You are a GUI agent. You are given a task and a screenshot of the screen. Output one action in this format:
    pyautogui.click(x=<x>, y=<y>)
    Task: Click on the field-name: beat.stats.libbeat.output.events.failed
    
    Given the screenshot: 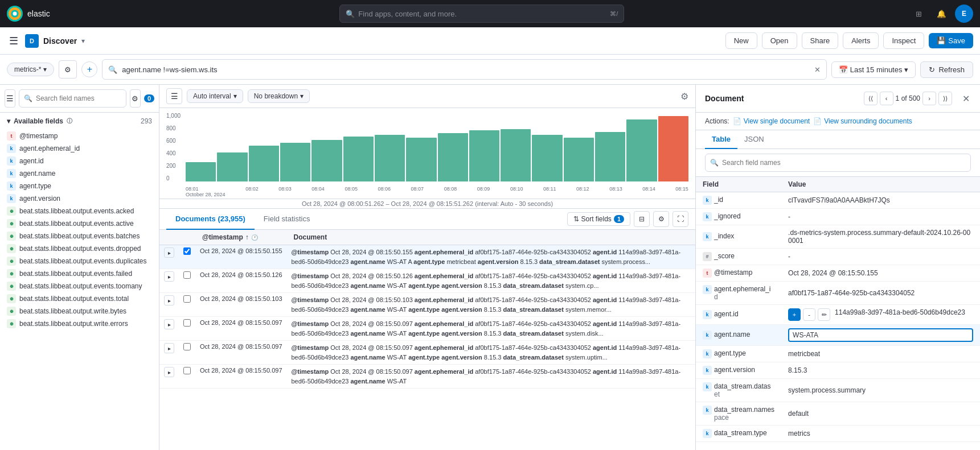 What is the action you would take?
    pyautogui.click(x=76, y=274)
    